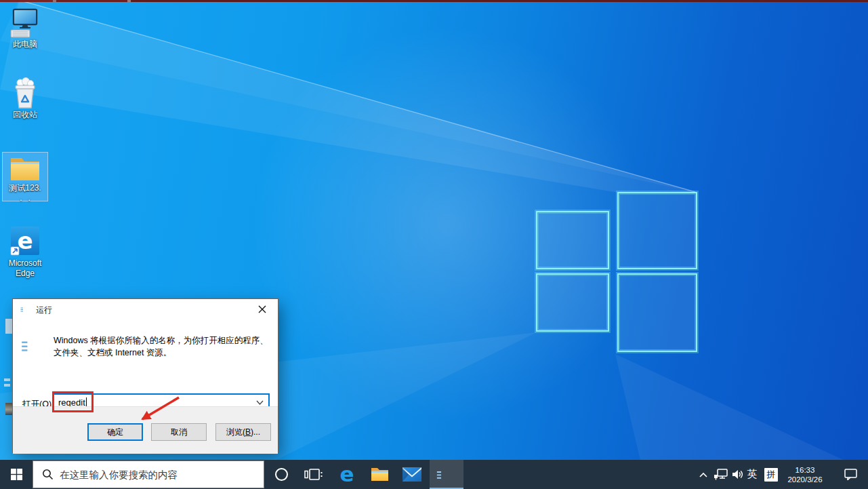 The width and height of the screenshot is (868, 489). Describe the element at coordinates (805, 470) in the screenshot. I see `clock-time: 16:33` at that location.